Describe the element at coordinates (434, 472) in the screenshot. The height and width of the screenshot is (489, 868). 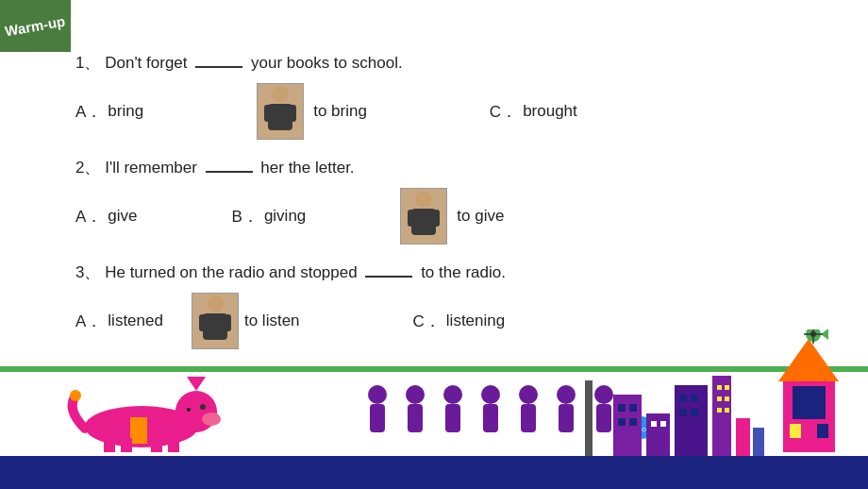
I see `ground` at that location.